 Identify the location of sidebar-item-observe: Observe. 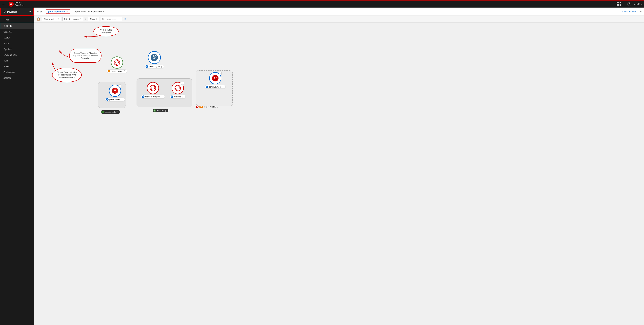
(17, 32).